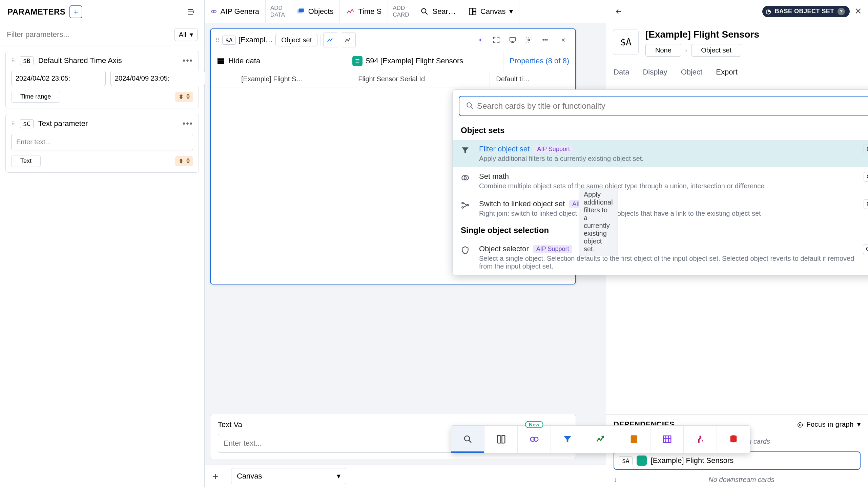 The image size is (868, 487). I want to click on category-trend-button, so click(601, 439).